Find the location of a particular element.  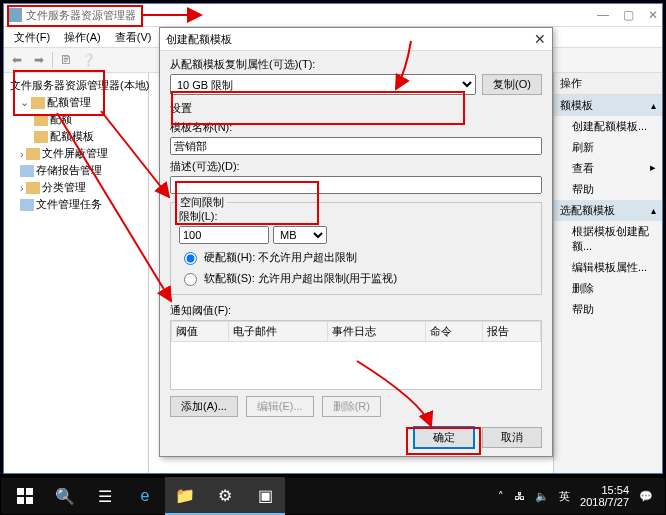

edit-button: 编辑(E)... is located at coordinates (280, 406).